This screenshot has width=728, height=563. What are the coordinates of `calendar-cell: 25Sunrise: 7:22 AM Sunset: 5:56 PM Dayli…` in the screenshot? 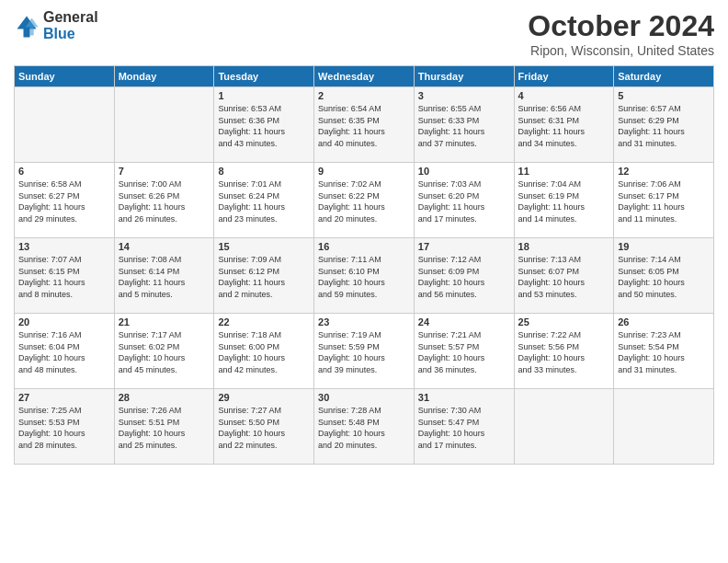 It's located at (564, 351).